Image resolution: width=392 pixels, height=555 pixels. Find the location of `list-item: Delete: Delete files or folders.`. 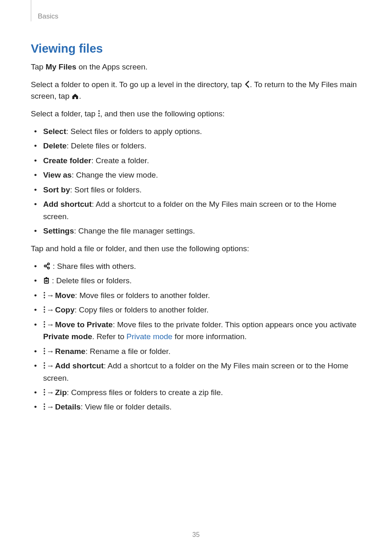

list-item: Delete: Delete files or folders. is located at coordinates (202, 146).